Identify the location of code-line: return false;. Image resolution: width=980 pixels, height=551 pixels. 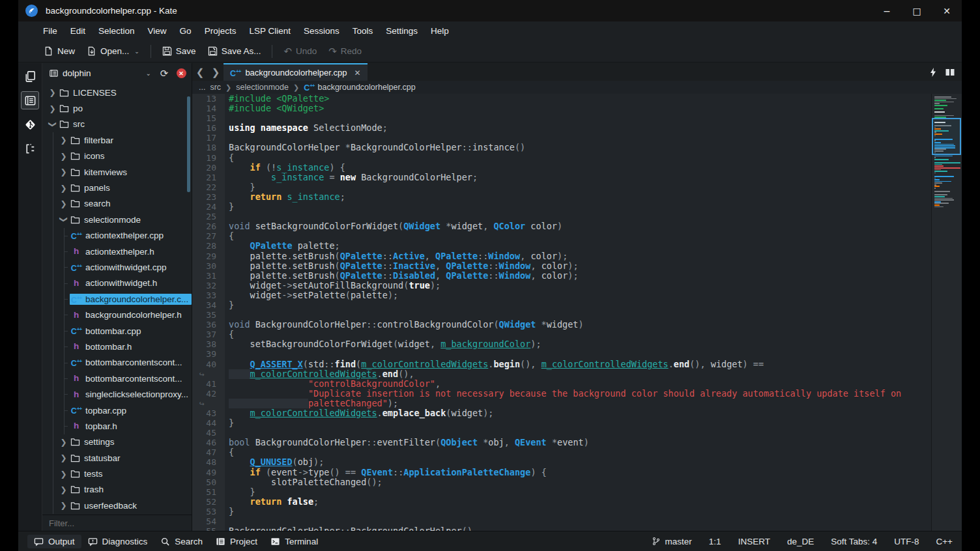
(578, 502).